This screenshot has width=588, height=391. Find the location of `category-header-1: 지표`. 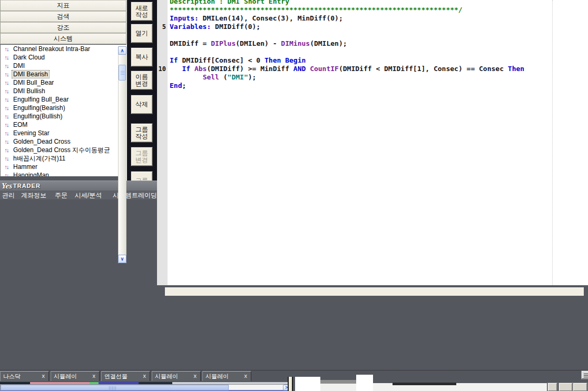

category-header-1: 지표 is located at coordinates (63, 5).